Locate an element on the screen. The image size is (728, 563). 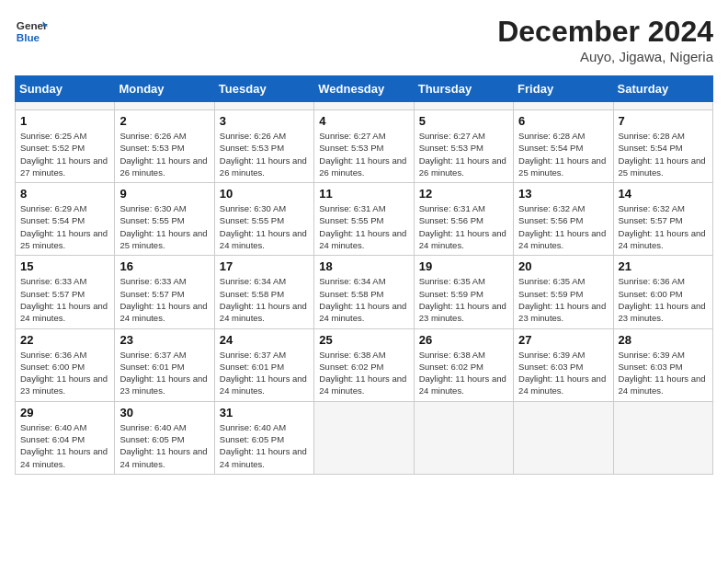
table-row: 31Sunrise: 6:40 AMSunset: 6:05 PMDayligh… is located at coordinates (264, 438).